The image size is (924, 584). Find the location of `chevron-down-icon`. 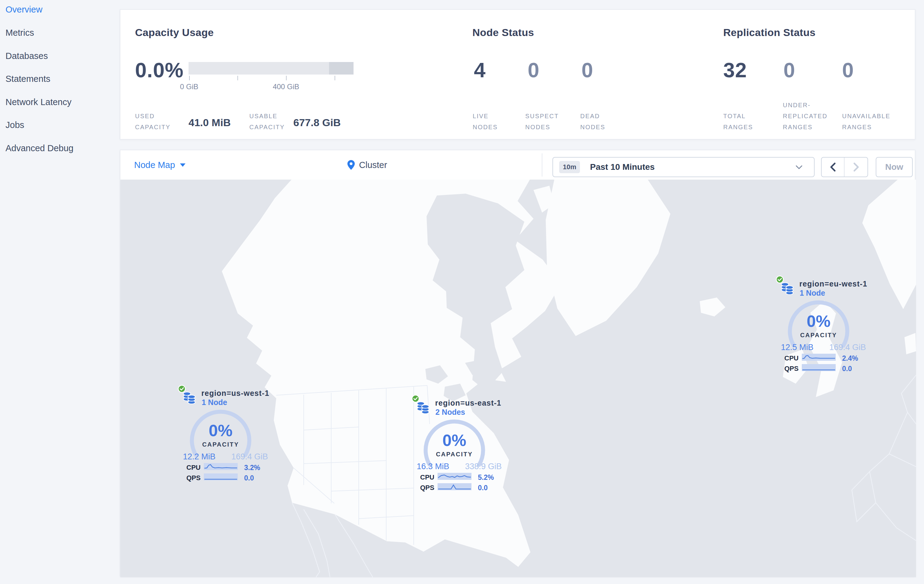

chevron-down-icon is located at coordinates (799, 167).